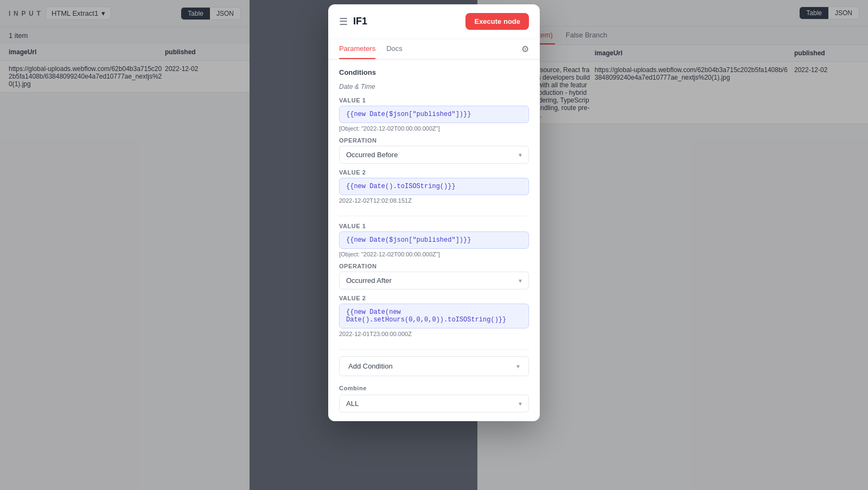  I want to click on add-condition-chevron-icon: ▾, so click(518, 366).